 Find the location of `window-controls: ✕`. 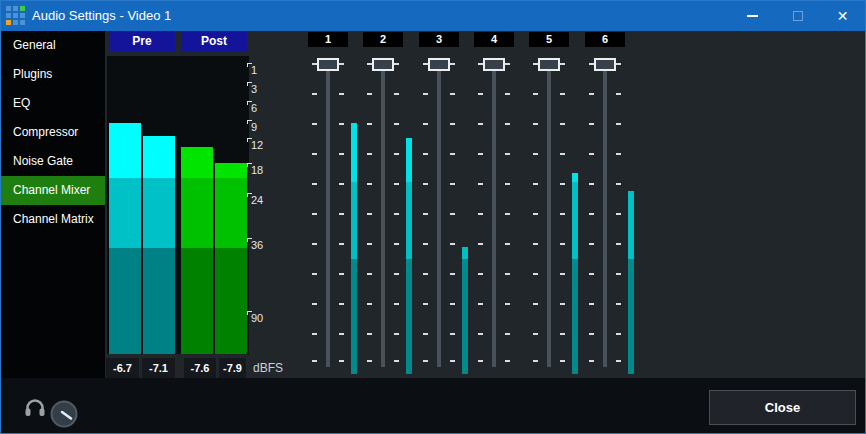

window-controls: ✕ is located at coordinates (798, 16).